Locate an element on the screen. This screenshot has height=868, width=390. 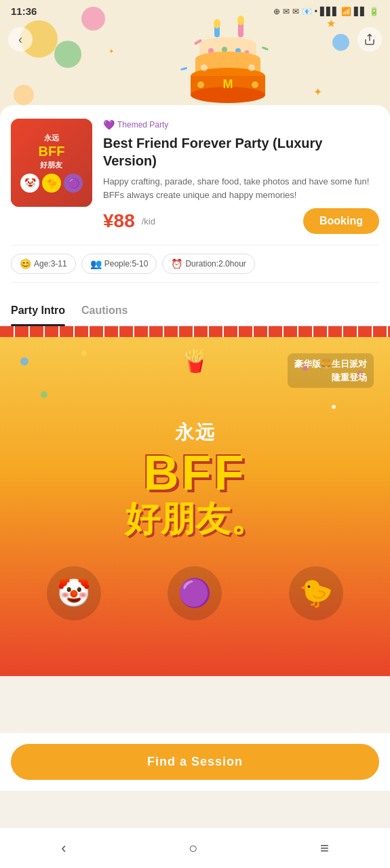
star-deco2: ✦ is located at coordinates (111, 52).